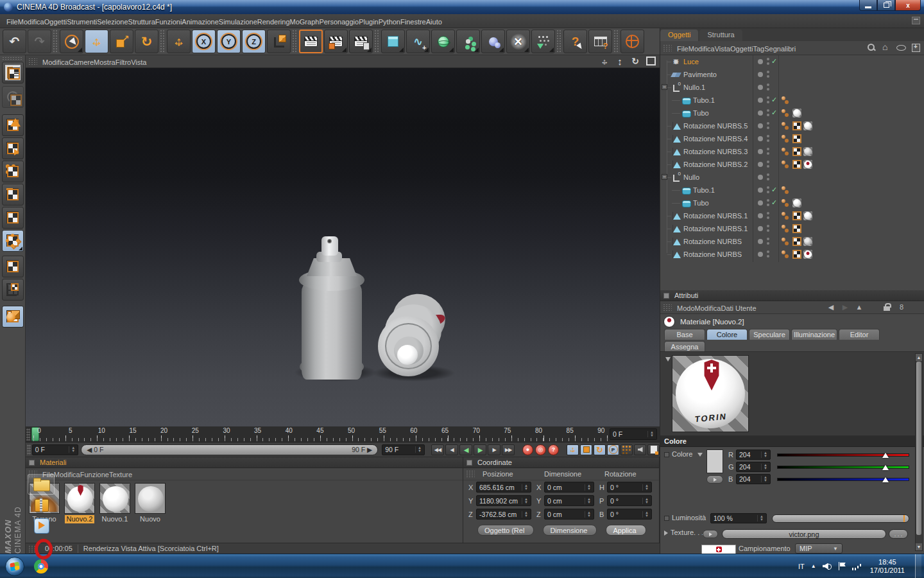 The height and width of the screenshot is (578, 924). I want to click on mode-button-objects3d, so click(13, 317).